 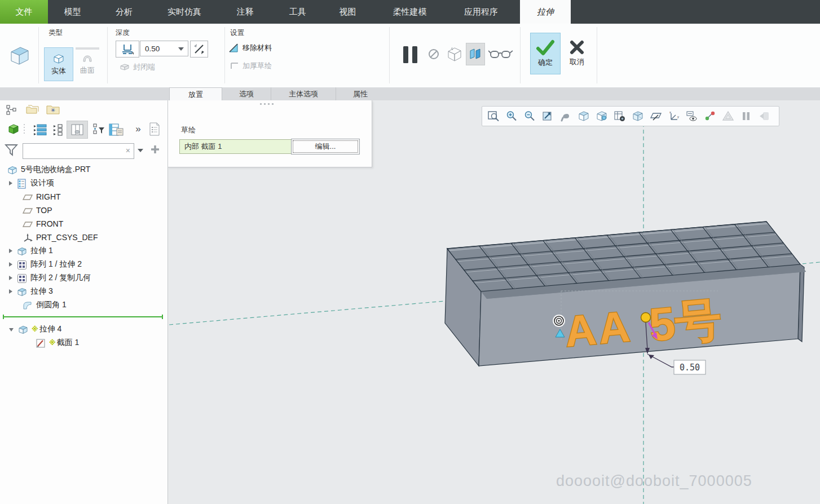 What do you see at coordinates (88, 183) in the screenshot?
I see `tree-item-design-items: 设计项` at bounding box center [88, 183].